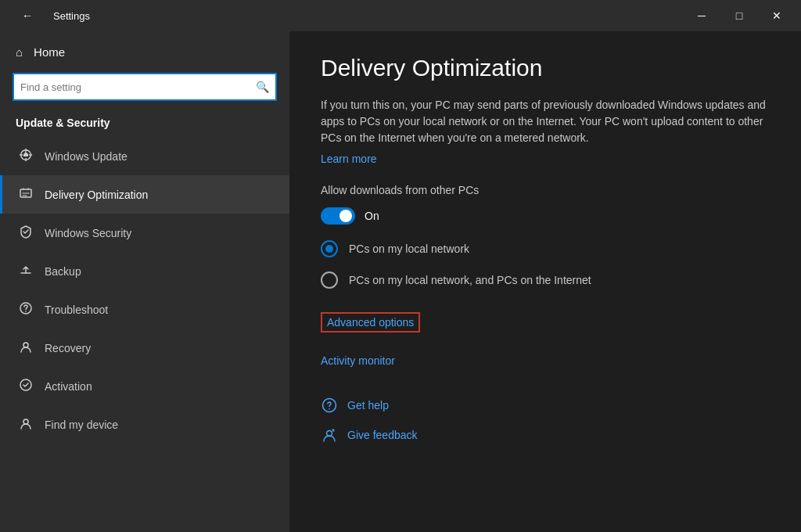 This screenshot has width=801, height=532. I want to click on toggle-thumb, so click(346, 216).